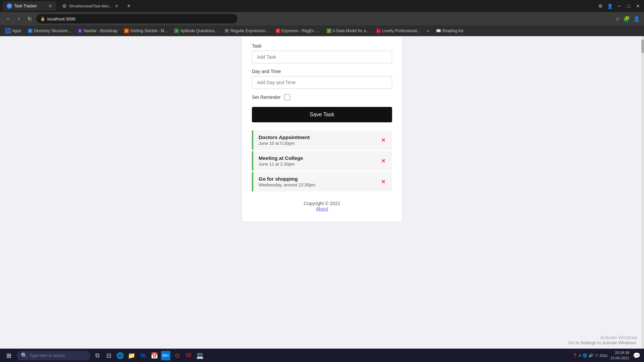  Describe the element at coordinates (266, 97) in the screenshot. I see `reminder-label: Set Reminder` at that location.